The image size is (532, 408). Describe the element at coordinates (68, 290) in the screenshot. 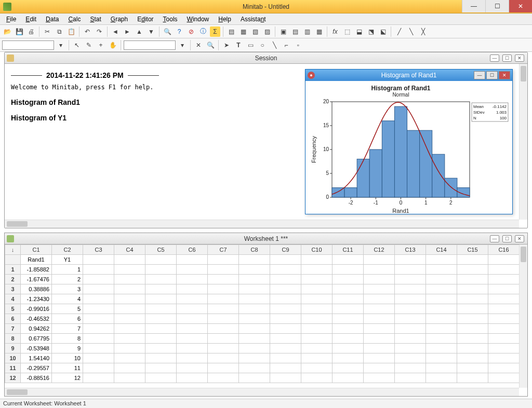

I see `cell: 3` at that location.